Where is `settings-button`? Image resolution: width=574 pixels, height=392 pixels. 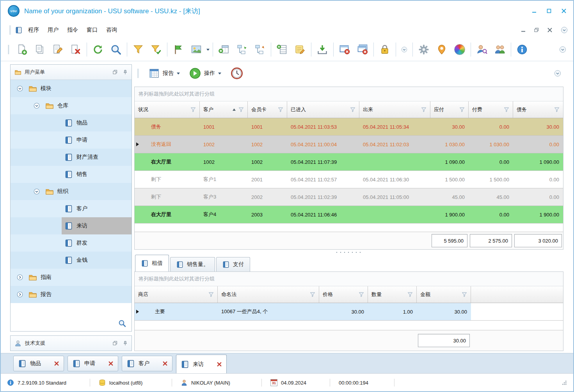 settings-button is located at coordinates (424, 50).